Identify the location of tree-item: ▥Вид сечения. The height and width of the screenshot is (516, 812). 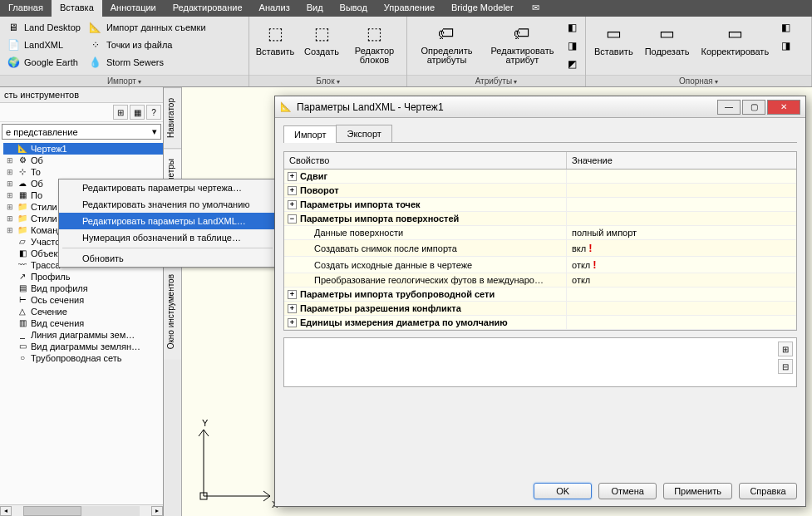
(83, 323).